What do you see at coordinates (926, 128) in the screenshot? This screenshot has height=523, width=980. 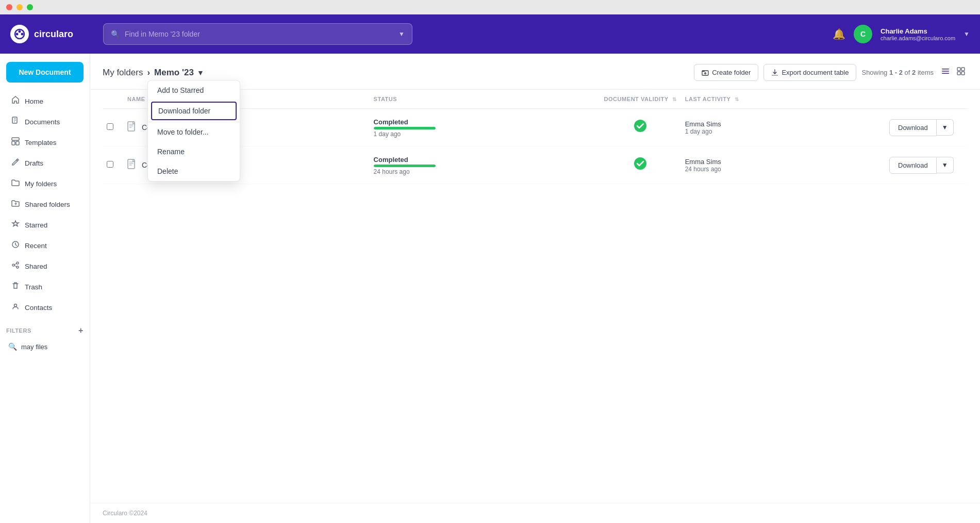 I see `row1-download-group: Download ▼` at bounding box center [926, 128].